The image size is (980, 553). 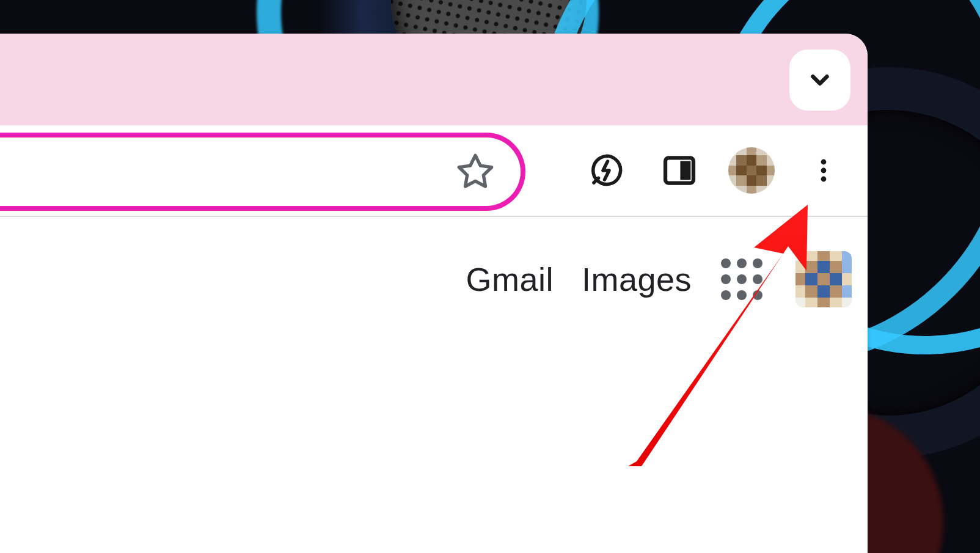 What do you see at coordinates (751, 170) in the screenshot?
I see `profile-button` at bounding box center [751, 170].